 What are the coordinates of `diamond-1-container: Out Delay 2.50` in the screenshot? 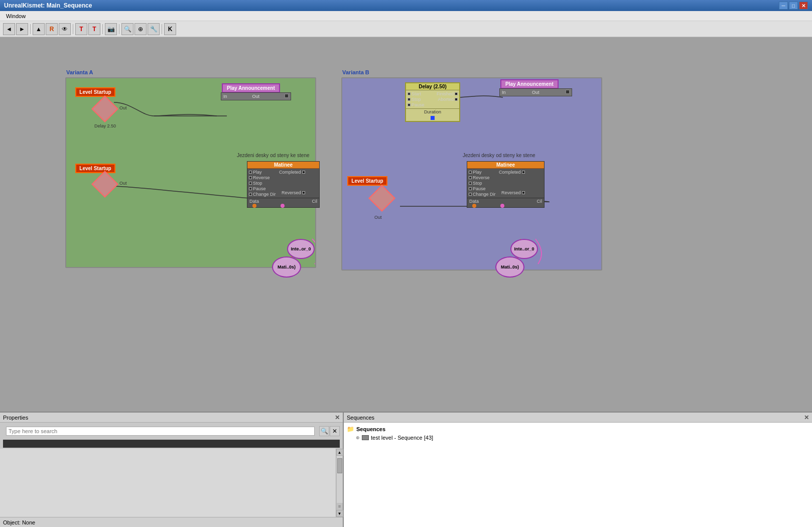 It's located at (106, 110).